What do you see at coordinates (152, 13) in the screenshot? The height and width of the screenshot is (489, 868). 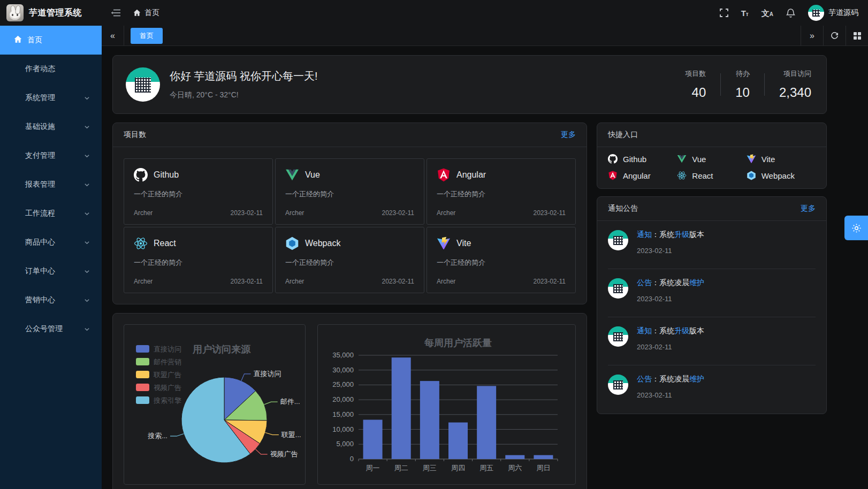 I see `breadcrumb-label: 首页` at bounding box center [152, 13].